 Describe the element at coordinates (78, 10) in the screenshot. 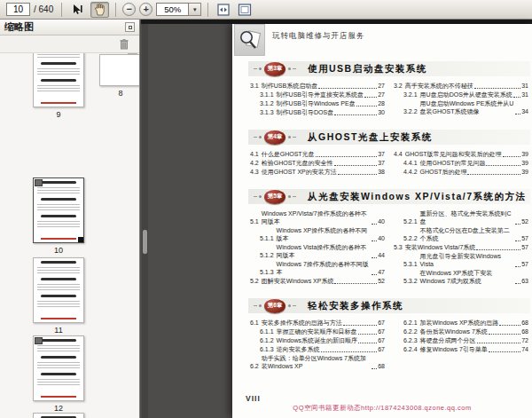

I see `select-tool-button` at that location.